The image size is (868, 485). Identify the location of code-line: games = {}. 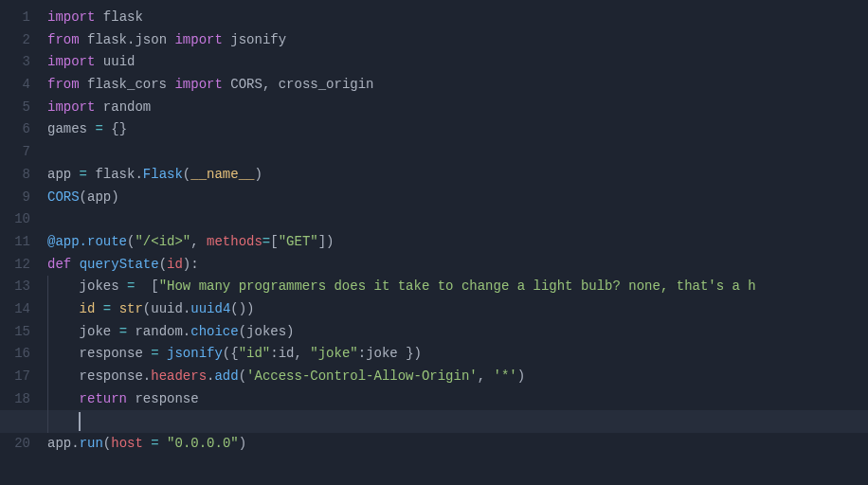
(458, 130).